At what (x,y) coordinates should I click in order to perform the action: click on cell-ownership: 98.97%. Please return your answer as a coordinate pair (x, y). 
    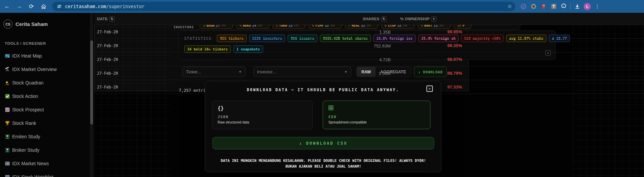
    Looking at the image, I should click on (455, 59).